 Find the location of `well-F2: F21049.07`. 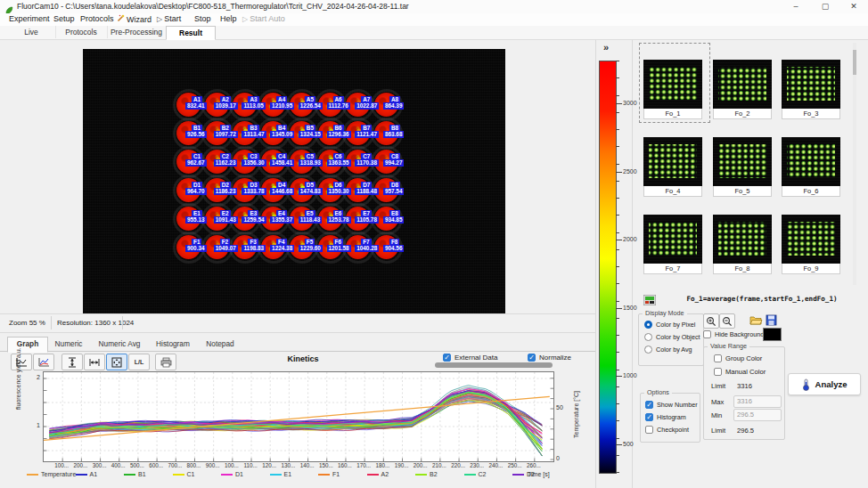

well-F2: F21049.07 is located at coordinates (217, 248).